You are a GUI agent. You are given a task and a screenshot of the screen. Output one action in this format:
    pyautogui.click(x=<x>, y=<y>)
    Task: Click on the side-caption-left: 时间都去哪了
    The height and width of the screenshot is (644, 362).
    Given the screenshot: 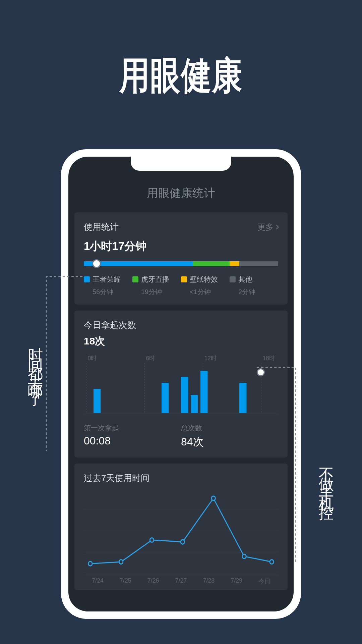 What is the action you would take?
    pyautogui.click(x=36, y=364)
    